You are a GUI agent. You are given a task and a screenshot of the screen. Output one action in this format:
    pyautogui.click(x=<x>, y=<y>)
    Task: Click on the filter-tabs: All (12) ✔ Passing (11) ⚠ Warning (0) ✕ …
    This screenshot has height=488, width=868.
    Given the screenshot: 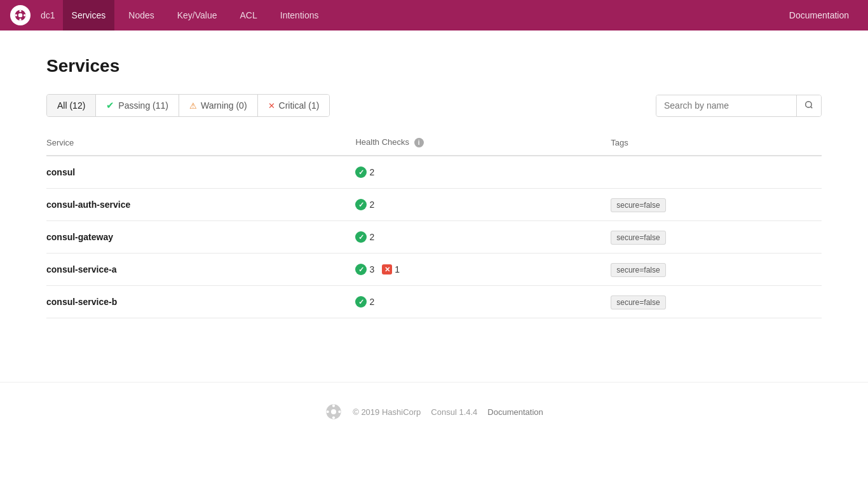 What is the action you would take?
    pyautogui.click(x=188, y=105)
    